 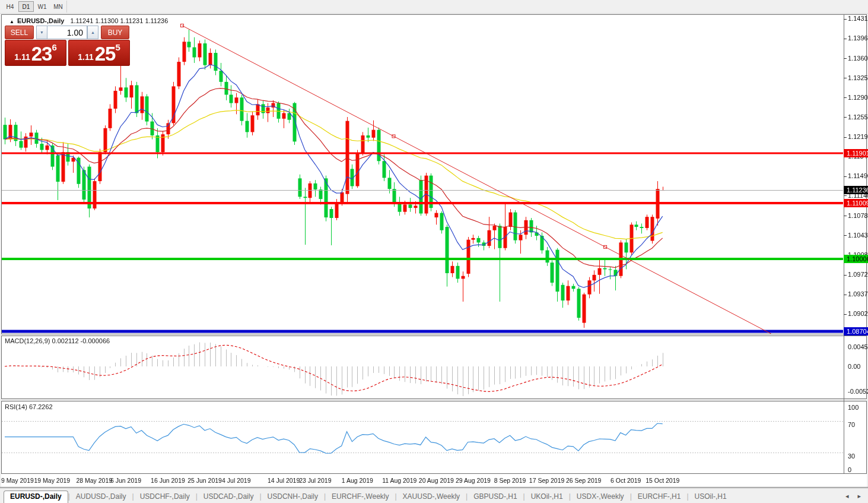 I want to click on rsi-axis-label: 30, so click(x=851, y=456).